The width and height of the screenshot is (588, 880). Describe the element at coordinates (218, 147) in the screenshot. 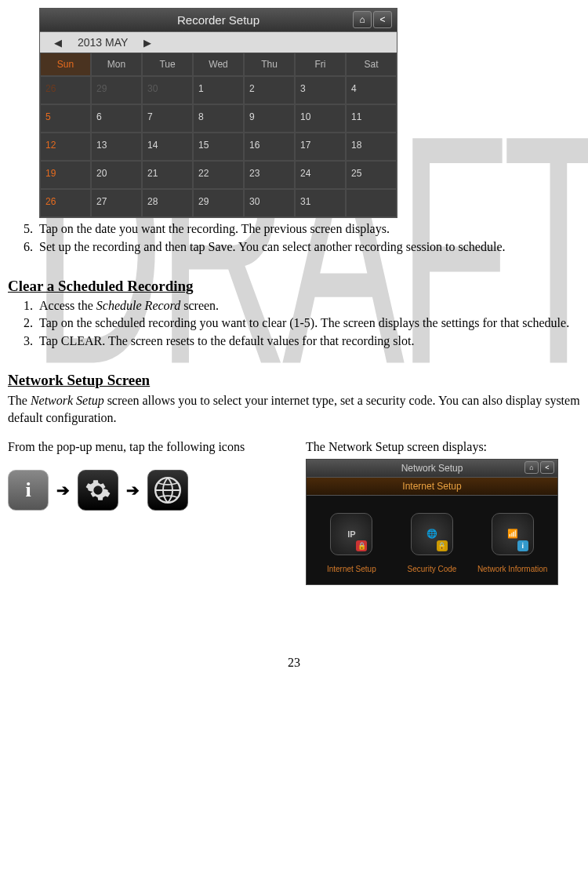

I see `calendar-cell: 15` at that location.